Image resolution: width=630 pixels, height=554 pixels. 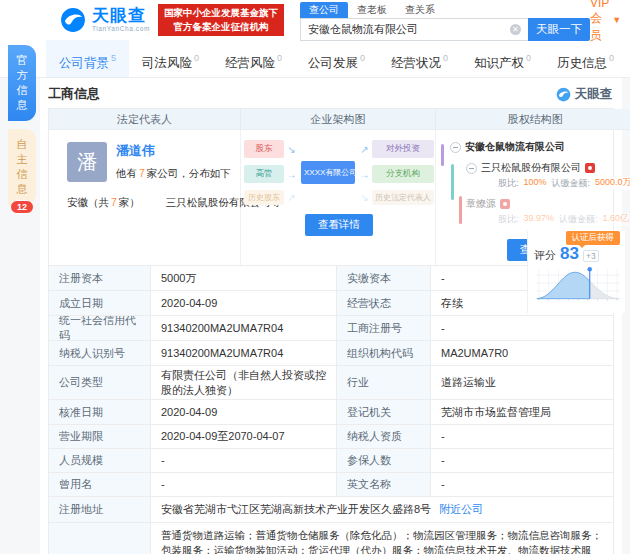 What do you see at coordinates (420, 58) in the screenshot?
I see `tab-operation-status: 经营状况0` at bounding box center [420, 58].